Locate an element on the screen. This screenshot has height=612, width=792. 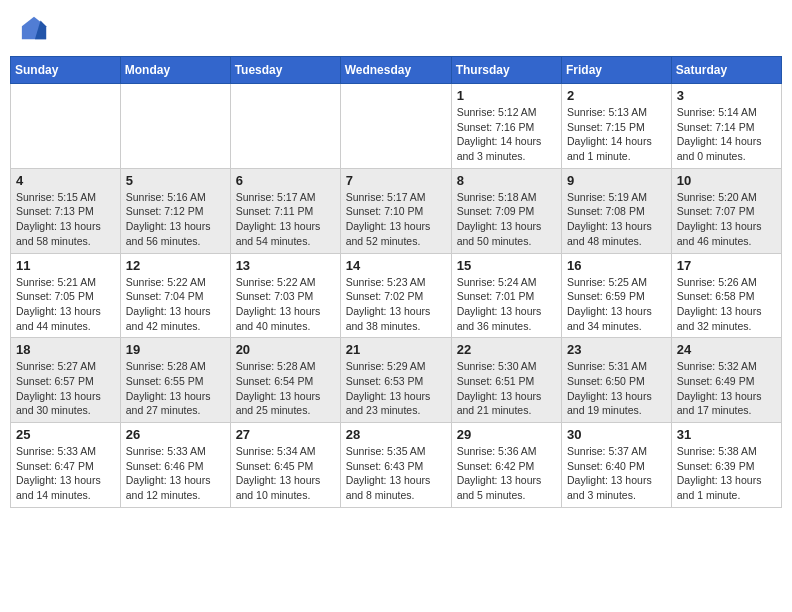
day-info: Sunrise: 5:23 AMSunset: 7:02 PMDaylight:… is located at coordinates (396, 304).